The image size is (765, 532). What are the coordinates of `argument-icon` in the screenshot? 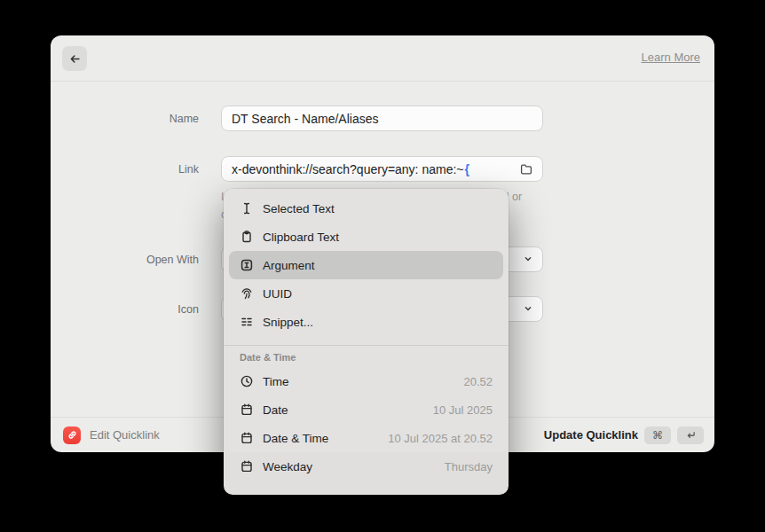 It's located at (247, 265).